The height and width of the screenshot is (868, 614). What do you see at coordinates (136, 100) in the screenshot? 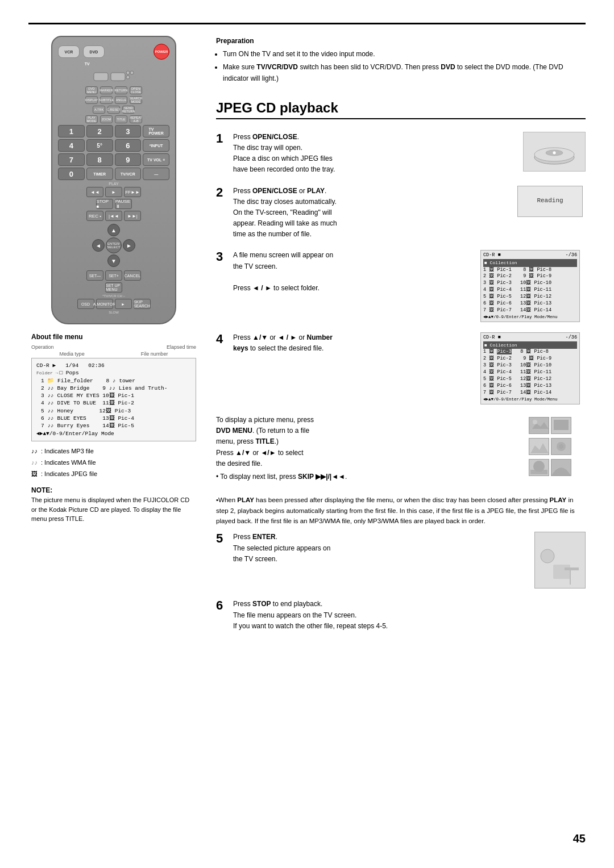
I see `search-mode-button: SEARCH MODE` at bounding box center [136, 100].